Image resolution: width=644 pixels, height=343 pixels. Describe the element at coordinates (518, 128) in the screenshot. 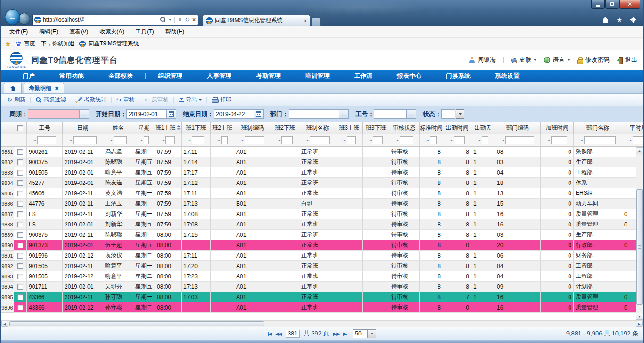

I see `column-header: 部门编码` at that location.